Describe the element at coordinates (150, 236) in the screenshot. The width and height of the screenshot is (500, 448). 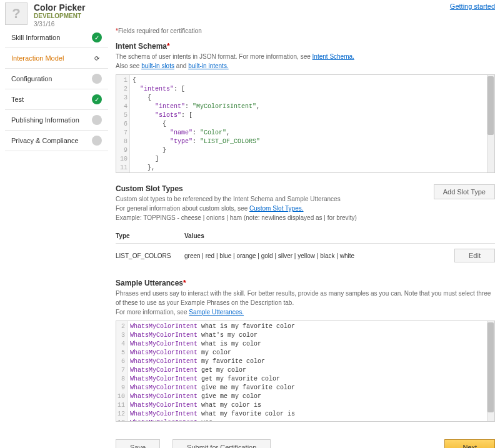
I see `th-type: Type` at that location.